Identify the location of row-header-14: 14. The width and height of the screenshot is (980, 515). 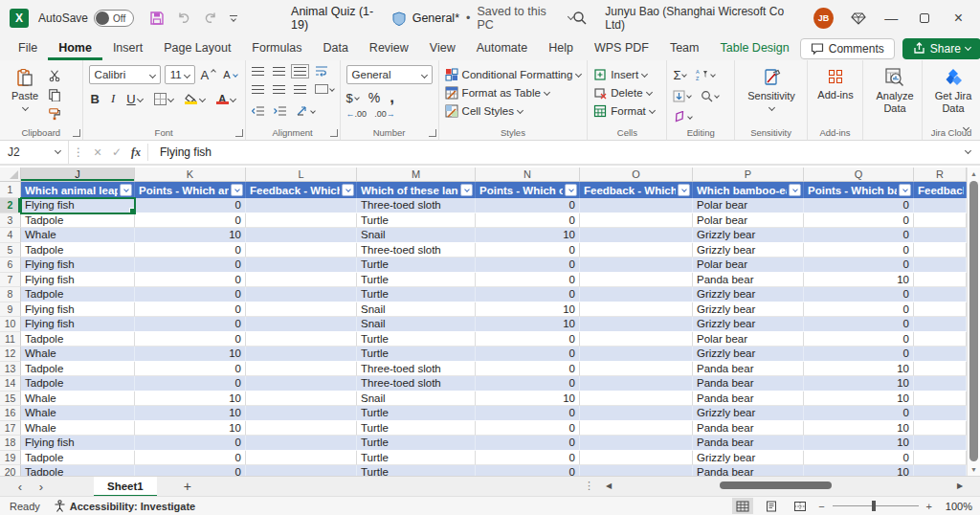
(11, 384).